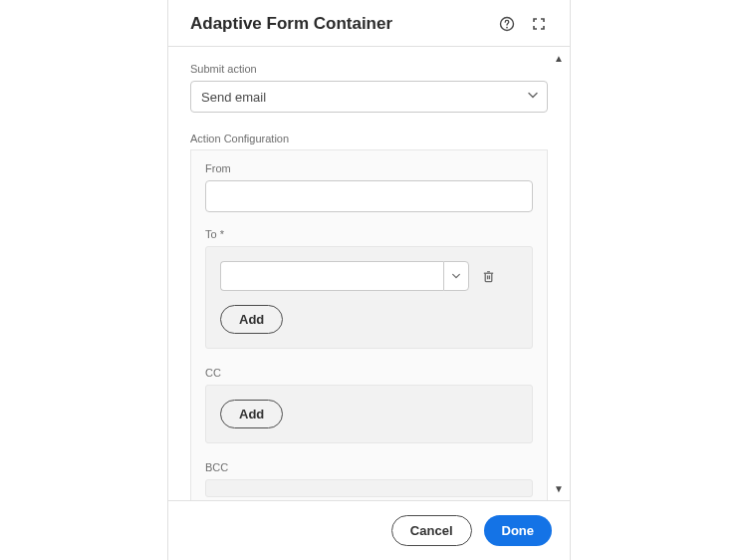 The height and width of the screenshot is (560, 747). Describe the element at coordinates (369, 196) in the screenshot. I see `from-input` at that location.